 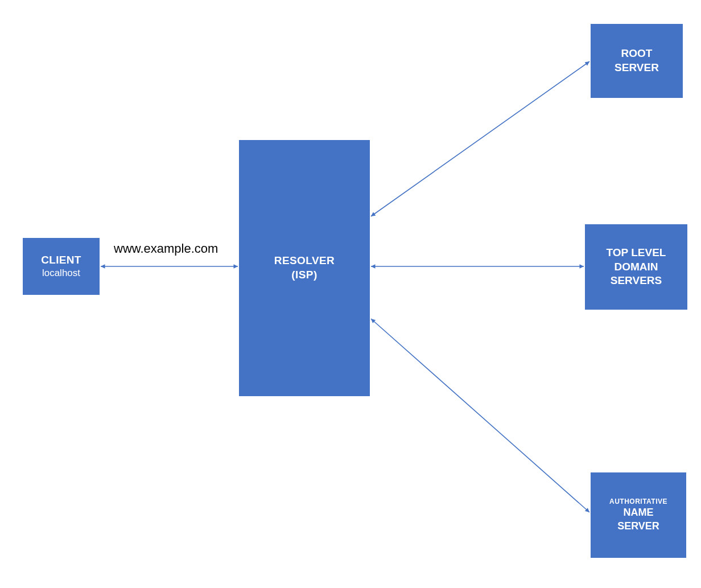 I want to click on node-auth-line2: SERVER, so click(x=638, y=526).